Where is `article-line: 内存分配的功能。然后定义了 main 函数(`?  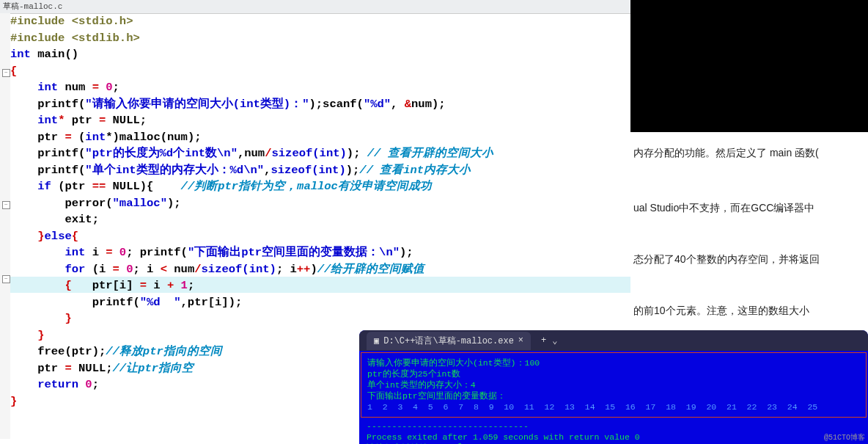 article-line: 内存分配的功能。然后定义了 main 函数( is located at coordinates (726, 153).